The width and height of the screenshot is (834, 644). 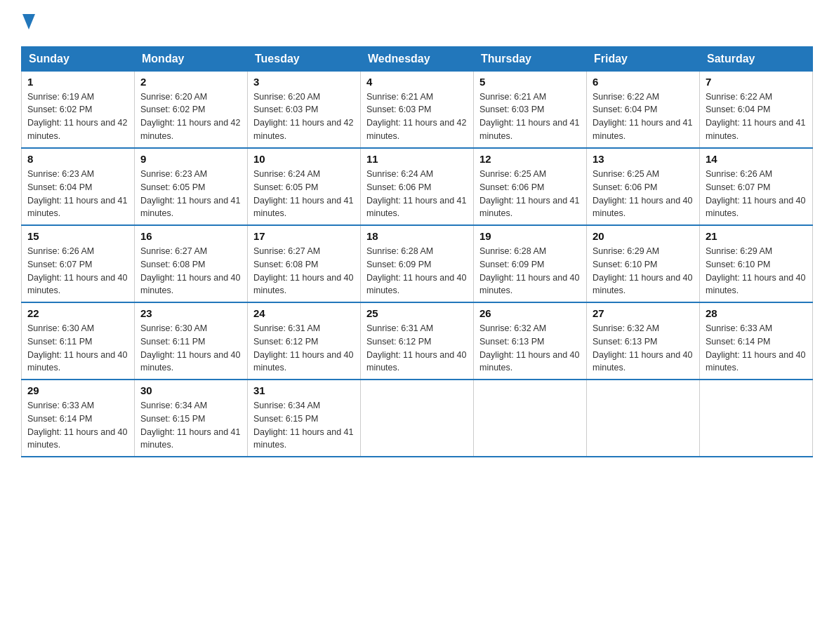 What do you see at coordinates (417, 341) in the screenshot?
I see `week-row-4: 22 Sunrise: 6:30 AMSunset: 6:11 PMDaylig…` at bounding box center [417, 341].